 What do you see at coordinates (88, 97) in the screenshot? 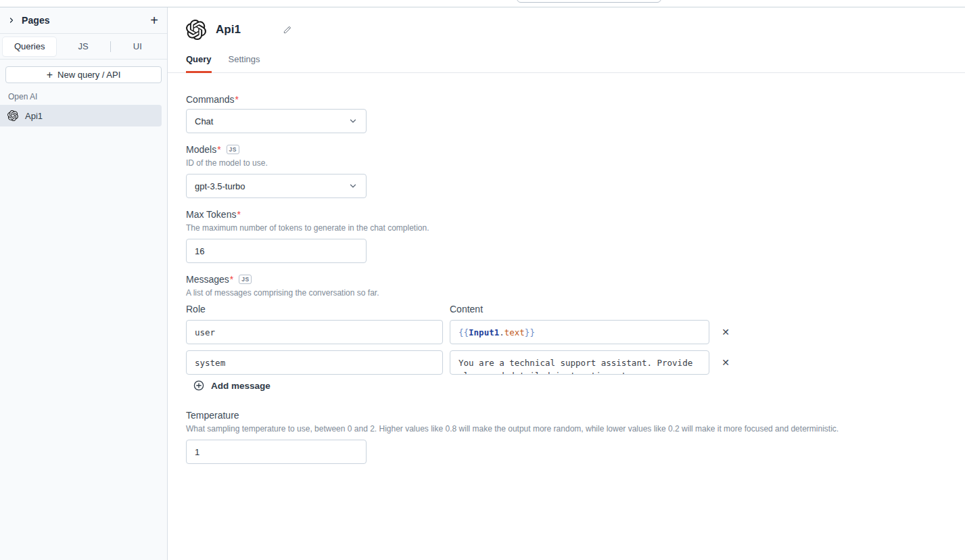
I see `sidebar-section-open-ai: Open AI` at bounding box center [88, 97].